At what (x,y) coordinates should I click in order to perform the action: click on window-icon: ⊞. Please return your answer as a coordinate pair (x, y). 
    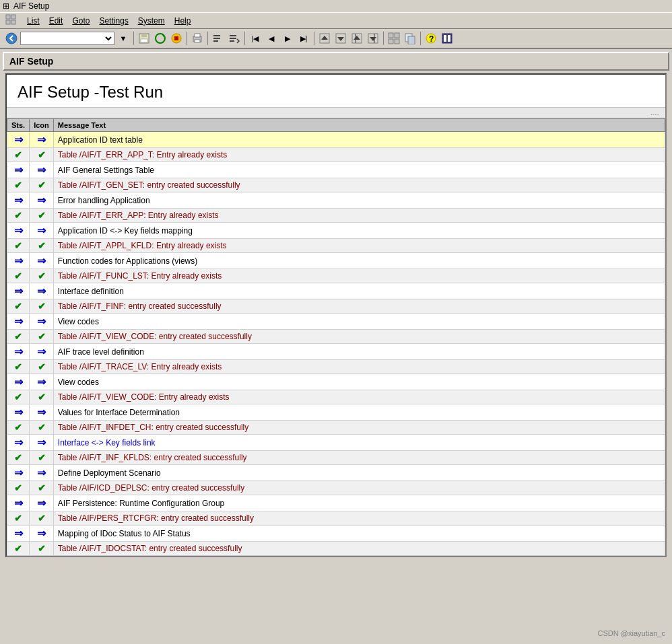
    Looking at the image, I should click on (6, 6).